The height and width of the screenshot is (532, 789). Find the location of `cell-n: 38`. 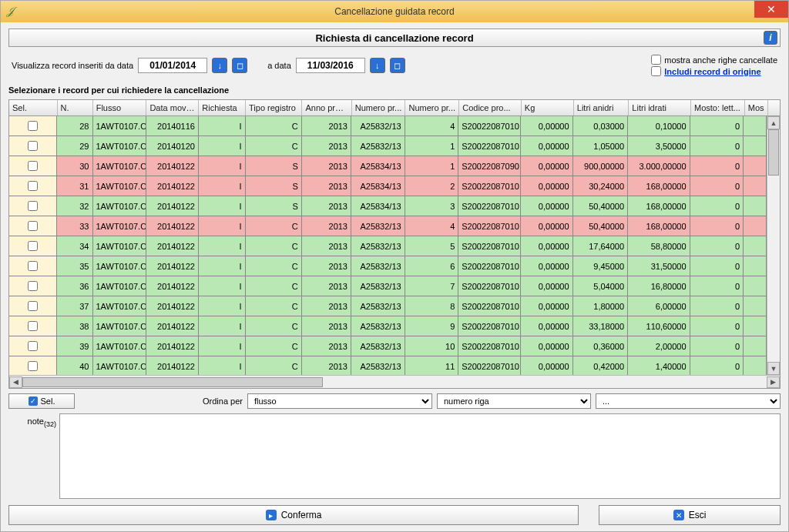

cell-n: 38 is located at coordinates (75, 326).